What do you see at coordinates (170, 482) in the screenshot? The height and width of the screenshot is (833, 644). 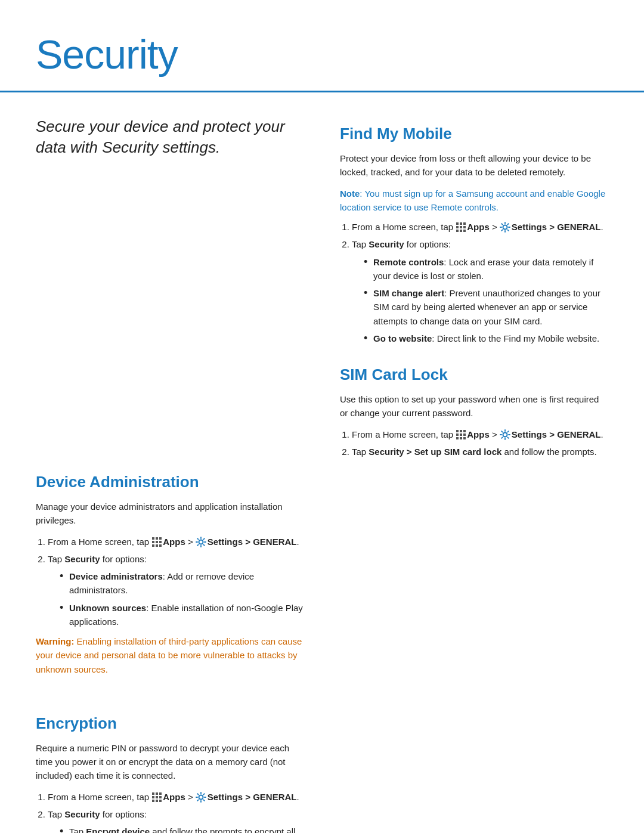 I see `device-admin-title: Device Administration` at bounding box center [170, 482].